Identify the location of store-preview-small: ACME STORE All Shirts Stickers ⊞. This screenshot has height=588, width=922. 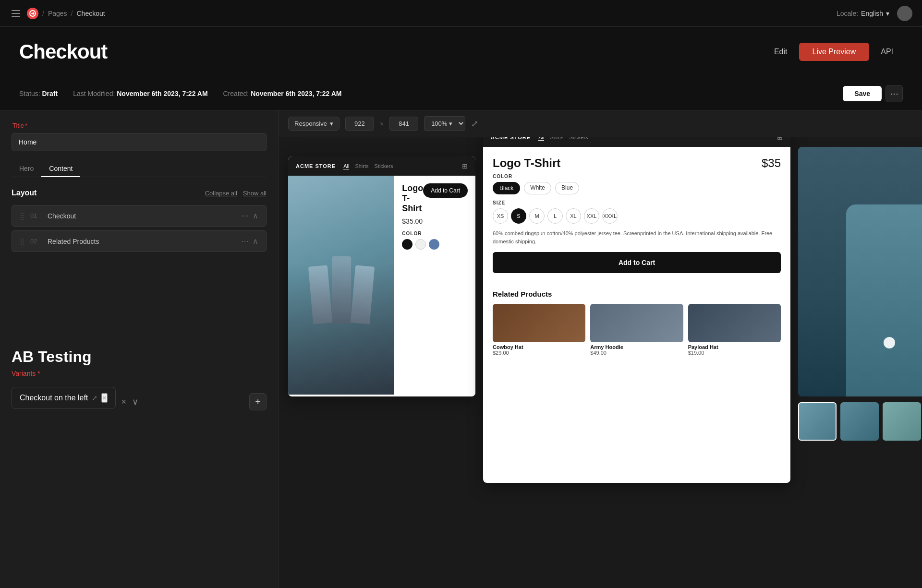
(382, 276).